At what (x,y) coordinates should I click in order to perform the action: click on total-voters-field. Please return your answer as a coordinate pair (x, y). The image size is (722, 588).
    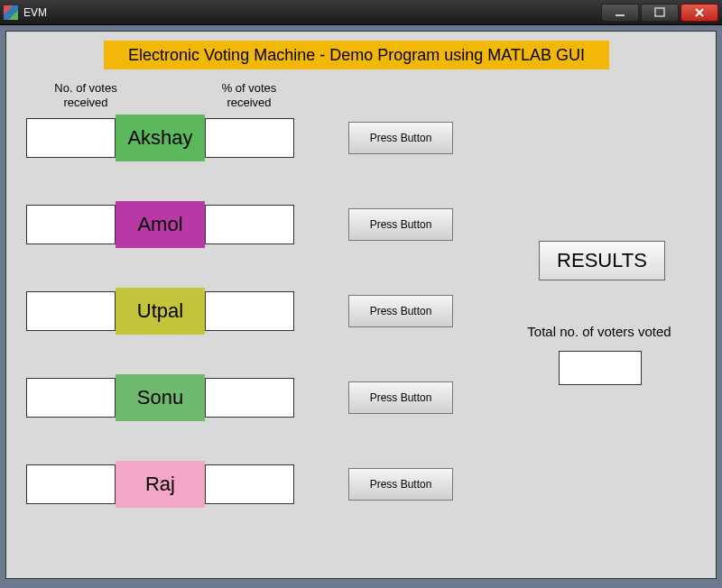
    Looking at the image, I should click on (600, 368).